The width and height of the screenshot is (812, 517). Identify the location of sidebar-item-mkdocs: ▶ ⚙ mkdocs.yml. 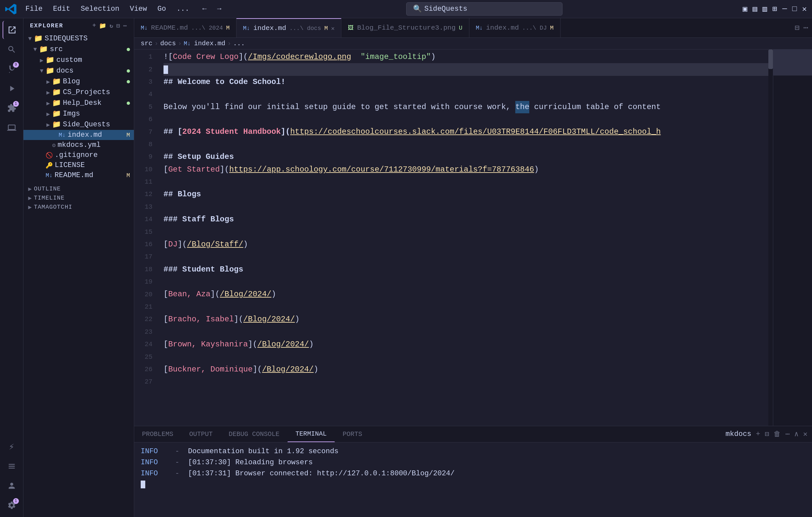
(79, 145).